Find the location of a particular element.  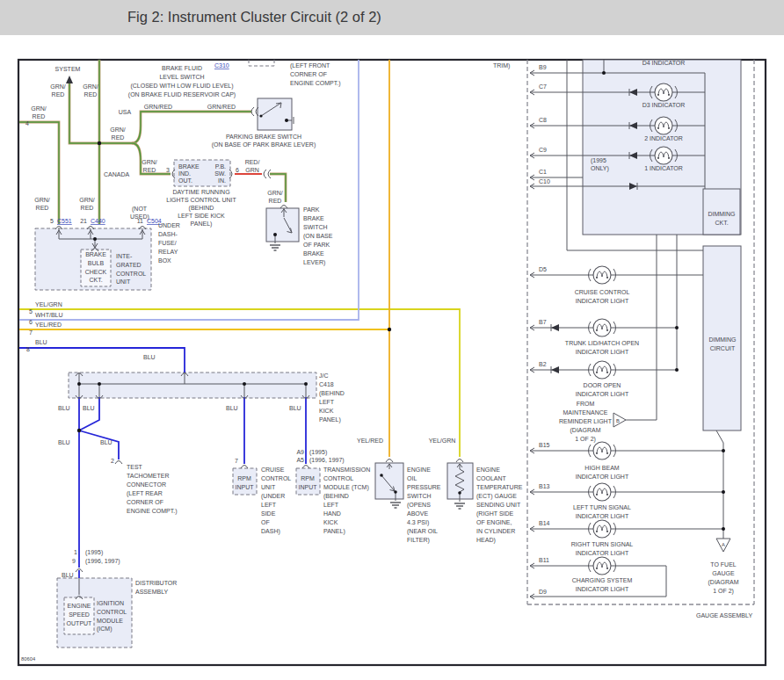

drl-pin-label: SW. is located at coordinates (220, 174).